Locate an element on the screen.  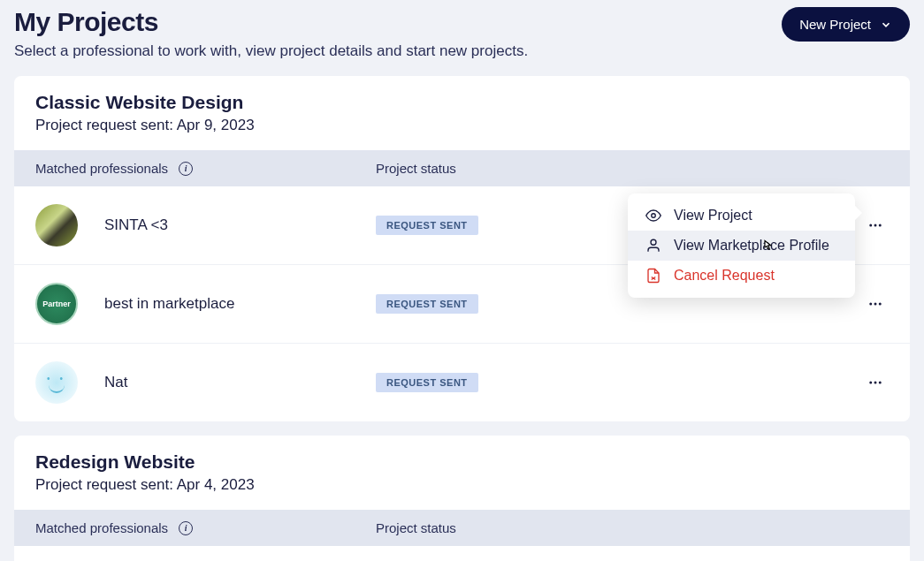
page-header: My Projects Select a professional to wor… is located at coordinates (462, 38).